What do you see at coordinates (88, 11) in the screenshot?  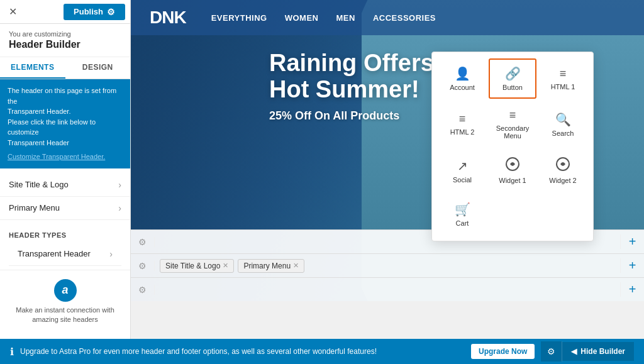 I see `publish-label: Publish` at bounding box center [88, 11].